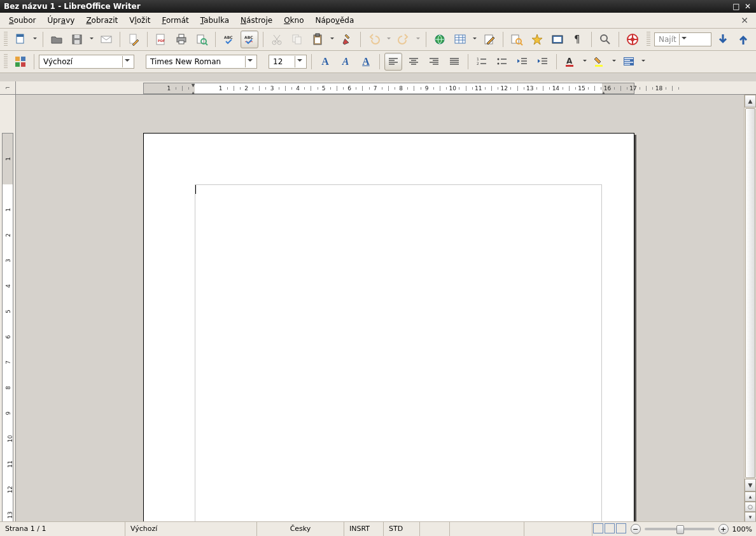 The height and width of the screenshot is (536, 756). Describe the element at coordinates (454, 62) in the screenshot. I see `align-justify-button` at that location.